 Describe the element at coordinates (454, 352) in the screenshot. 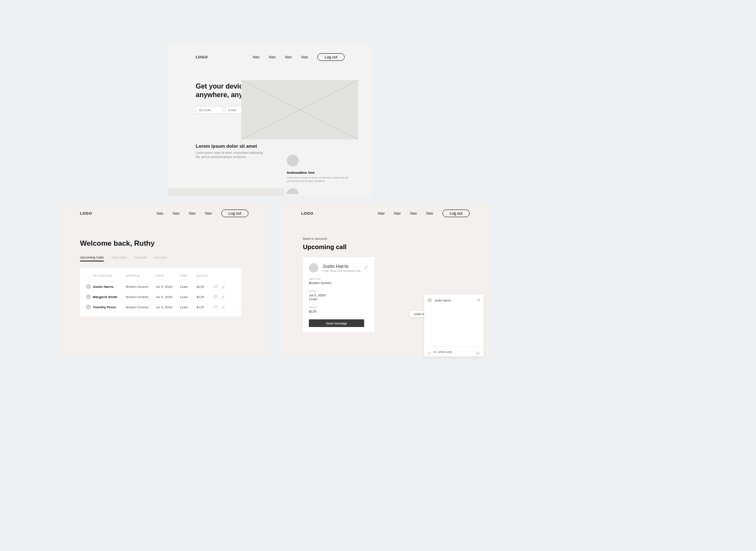

I see `chat-input-row` at that location.